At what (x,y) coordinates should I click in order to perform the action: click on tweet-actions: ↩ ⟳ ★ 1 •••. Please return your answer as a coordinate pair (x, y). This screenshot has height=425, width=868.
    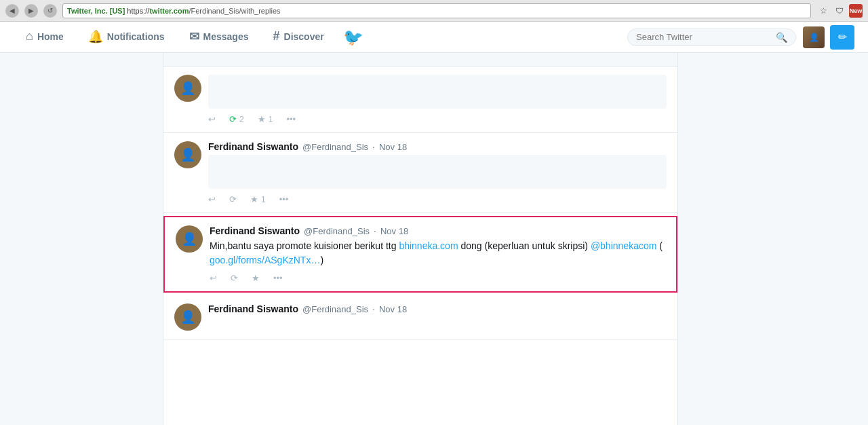
    Looking at the image, I should click on (437, 200).